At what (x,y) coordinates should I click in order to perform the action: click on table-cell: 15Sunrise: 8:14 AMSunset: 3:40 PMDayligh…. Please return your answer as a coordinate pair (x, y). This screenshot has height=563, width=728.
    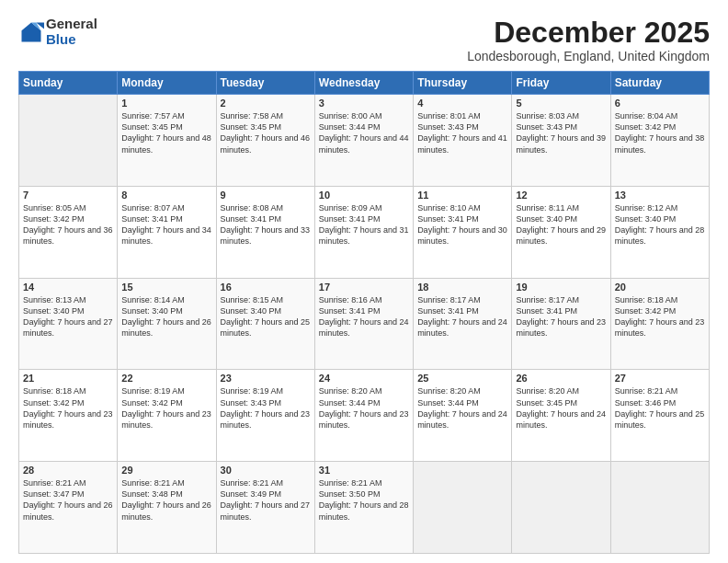
    Looking at the image, I should click on (167, 324).